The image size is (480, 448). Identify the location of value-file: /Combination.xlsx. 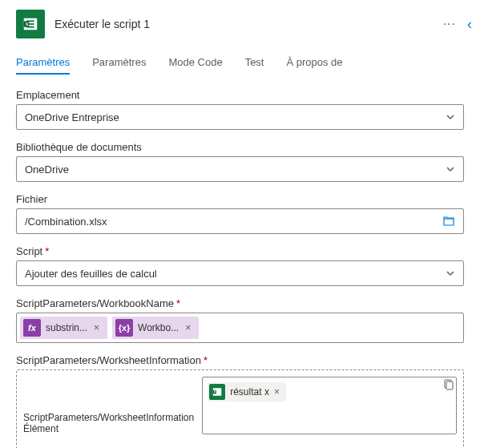
(231, 221).